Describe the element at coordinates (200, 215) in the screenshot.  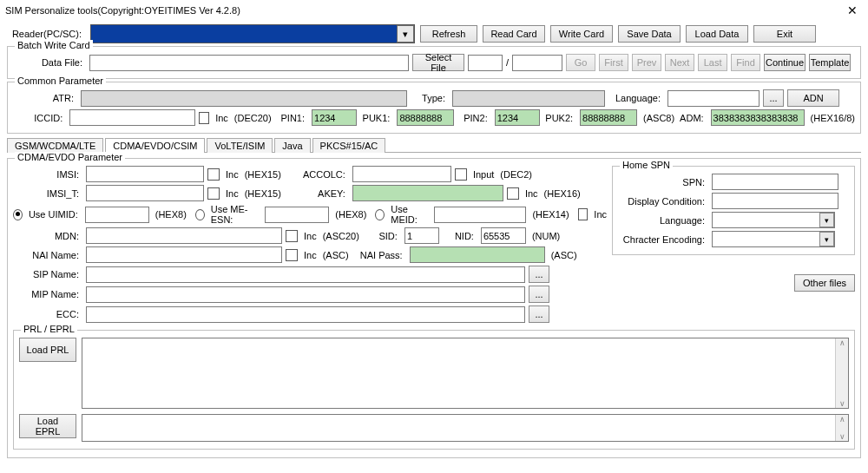
I see `use-meesn-radio` at that location.